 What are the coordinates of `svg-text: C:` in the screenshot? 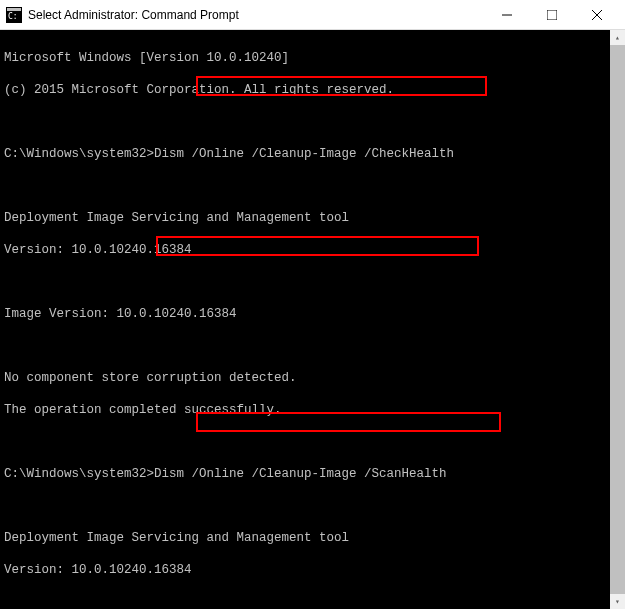 It's located at (13, 16).